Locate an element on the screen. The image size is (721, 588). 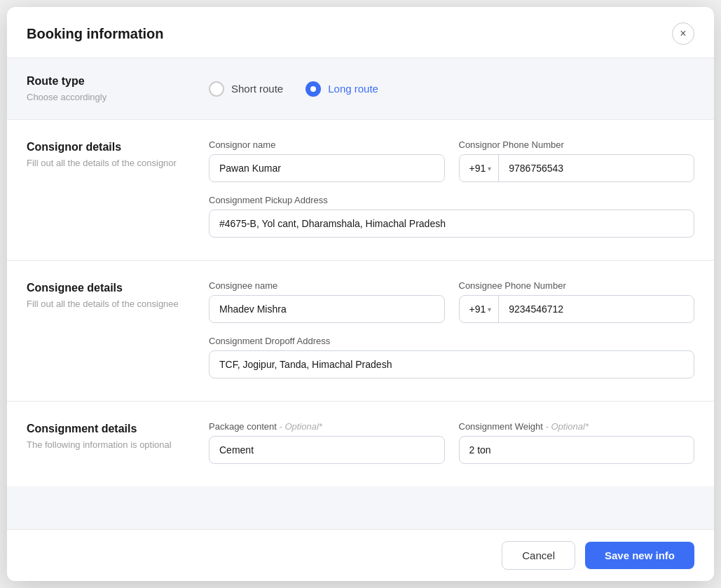
consignor-name-input is located at coordinates (327, 168).